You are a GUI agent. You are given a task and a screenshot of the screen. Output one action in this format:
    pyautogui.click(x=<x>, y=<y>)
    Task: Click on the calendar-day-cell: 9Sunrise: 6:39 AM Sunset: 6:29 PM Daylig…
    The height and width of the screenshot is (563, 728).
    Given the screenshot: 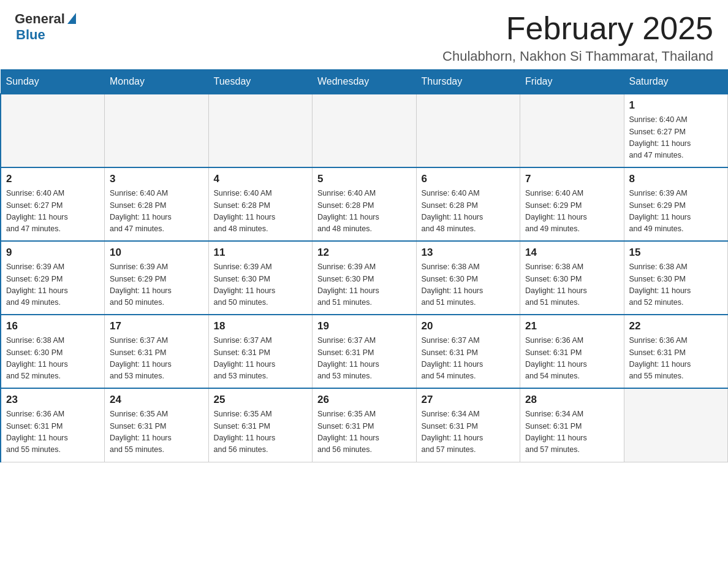 What is the action you would take?
    pyautogui.click(x=53, y=278)
    